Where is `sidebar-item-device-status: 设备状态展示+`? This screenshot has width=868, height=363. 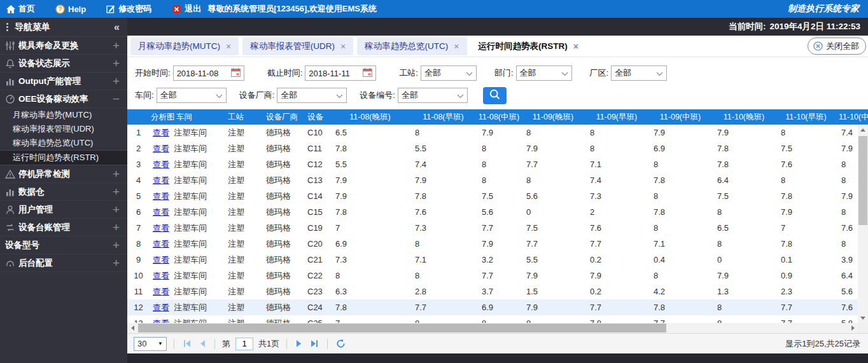 sidebar-item-device-status: 设备状态展示+ is located at coordinates (64, 64).